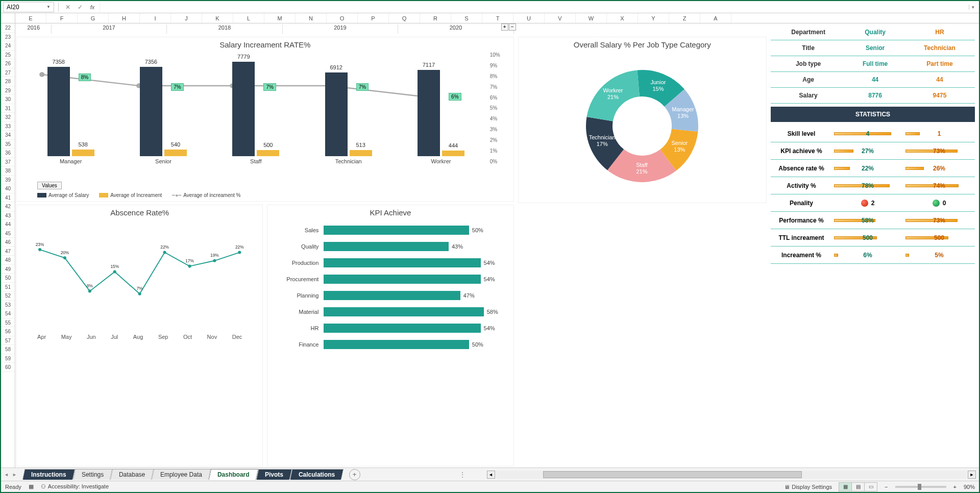 This screenshot has width=980, height=493. I want to click on timeline-year: 2020, so click(456, 29).